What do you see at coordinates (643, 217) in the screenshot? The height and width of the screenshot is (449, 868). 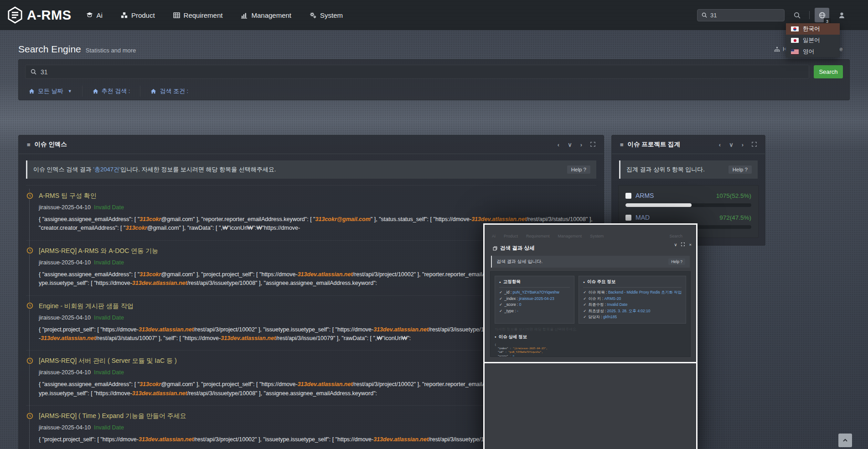 I see `agg-label: MAD` at bounding box center [643, 217].